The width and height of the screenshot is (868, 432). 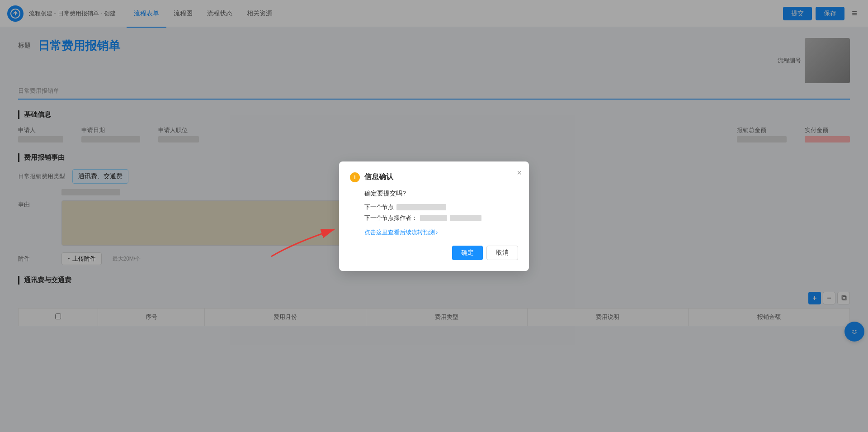 I want to click on dialog-footer: 确定 取消, so click(x=434, y=253).